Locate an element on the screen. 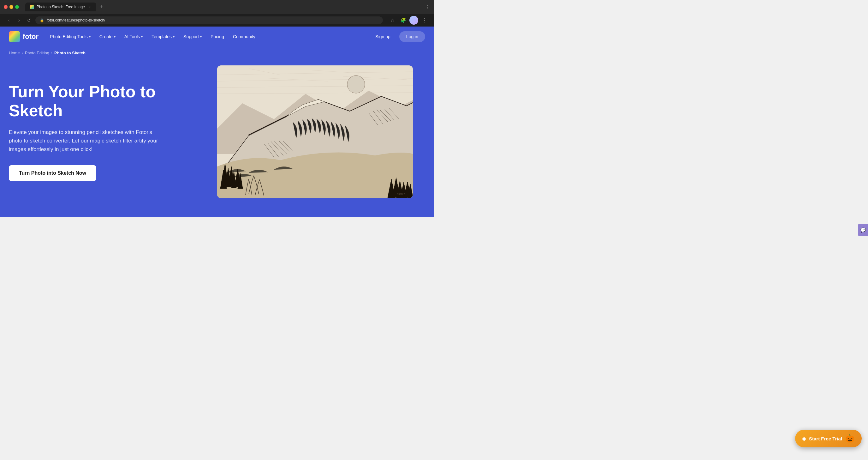 This screenshot has width=868, height=460. signup-button: Sign up is located at coordinates (383, 37).